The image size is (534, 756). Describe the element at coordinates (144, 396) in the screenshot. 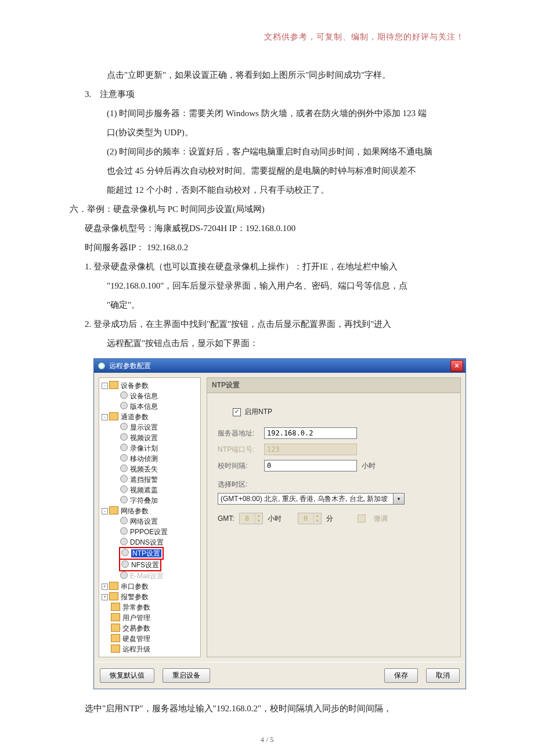

I see `tree-label: 设备信息` at that location.